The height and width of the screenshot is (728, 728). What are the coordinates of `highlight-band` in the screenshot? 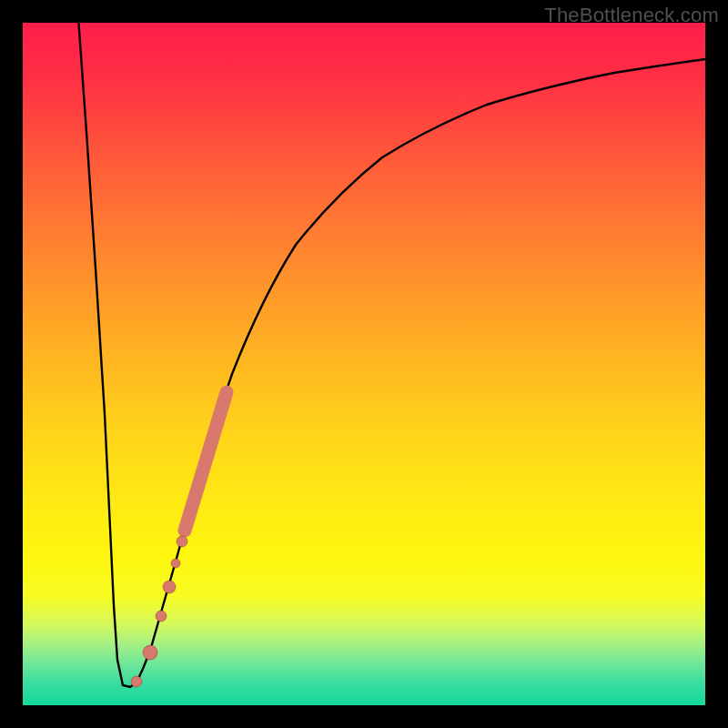 It's located at (206, 461).